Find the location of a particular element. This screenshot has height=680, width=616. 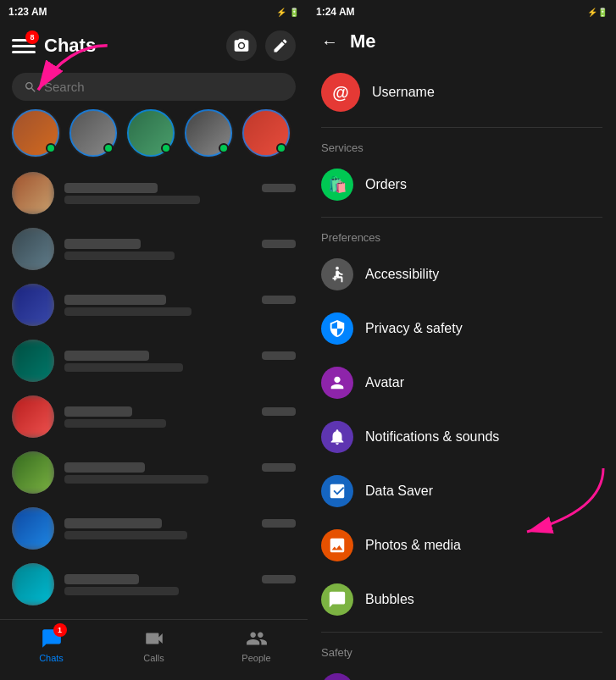

menu-bubbles: Bubbles is located at coordinates (462, 600).